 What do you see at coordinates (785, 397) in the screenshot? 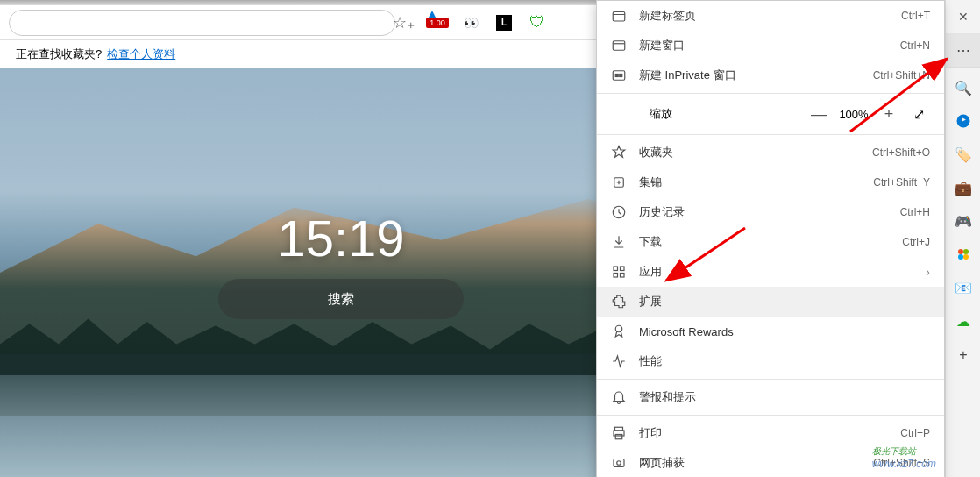
I see `menu-label: 警报和提示` at bounding box center [785, 397].